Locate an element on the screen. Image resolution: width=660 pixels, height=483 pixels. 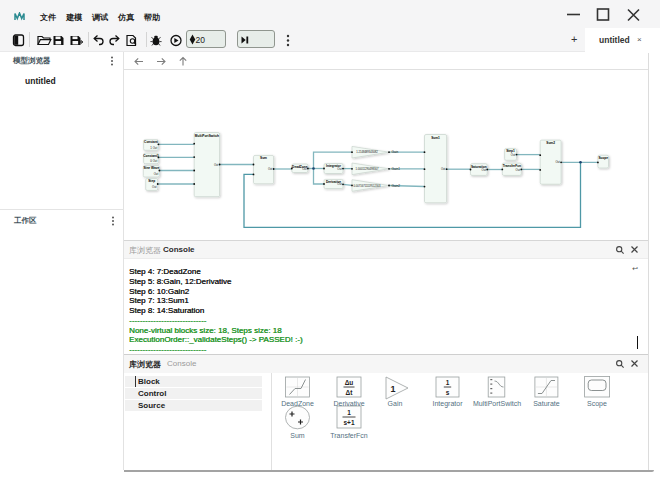
svg-text: Constant1 is located at coordinates (151, 156).